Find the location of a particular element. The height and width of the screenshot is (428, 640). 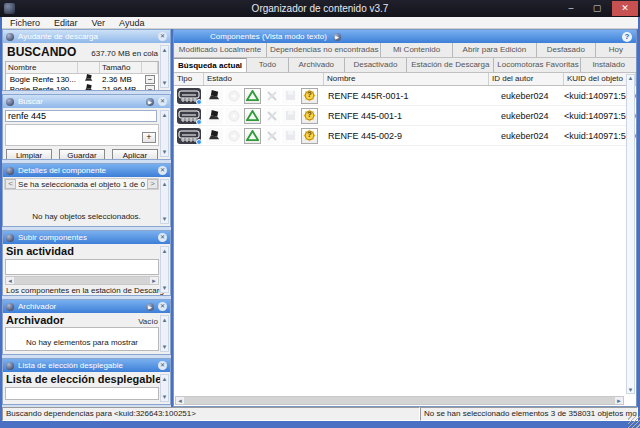

tab-busqueda-actual: Búsqueda actual is located at coordinates (210, 65).